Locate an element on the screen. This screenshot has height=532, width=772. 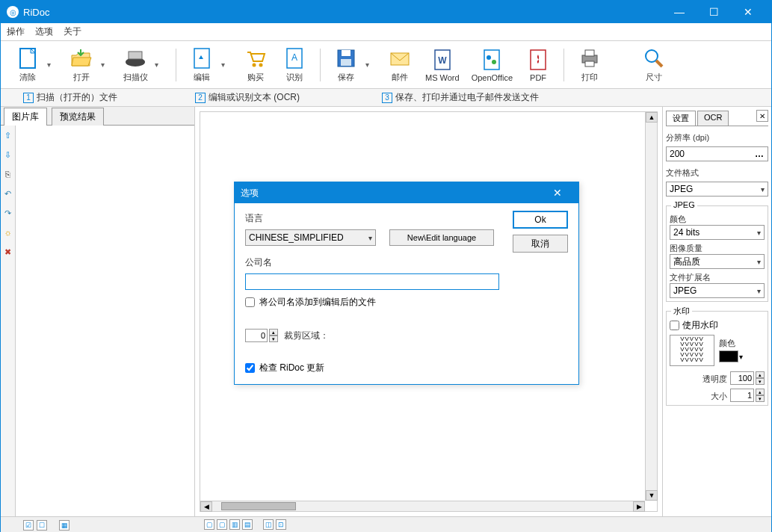
clear-button: 清除 is located at coordinates (28, 64).